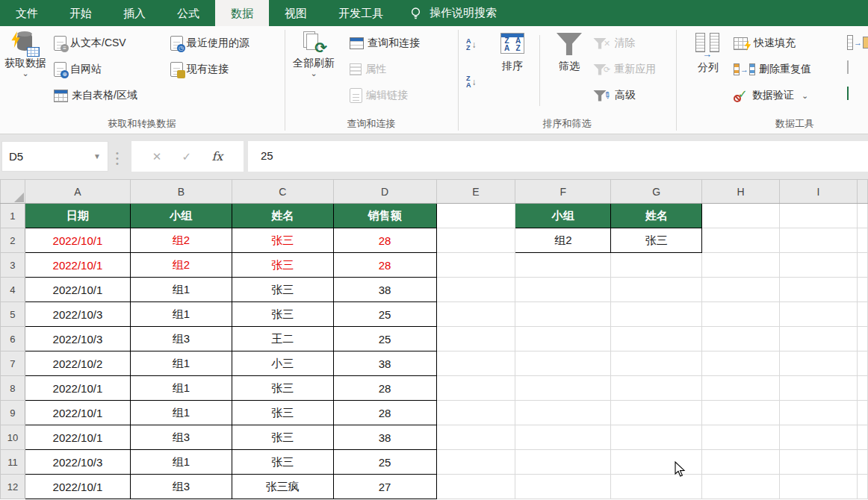  What do you see at coordinates (78, 266) in the screenshot?
I see `cell-A3: 2022/10/1` at bounding box center [78, 266].